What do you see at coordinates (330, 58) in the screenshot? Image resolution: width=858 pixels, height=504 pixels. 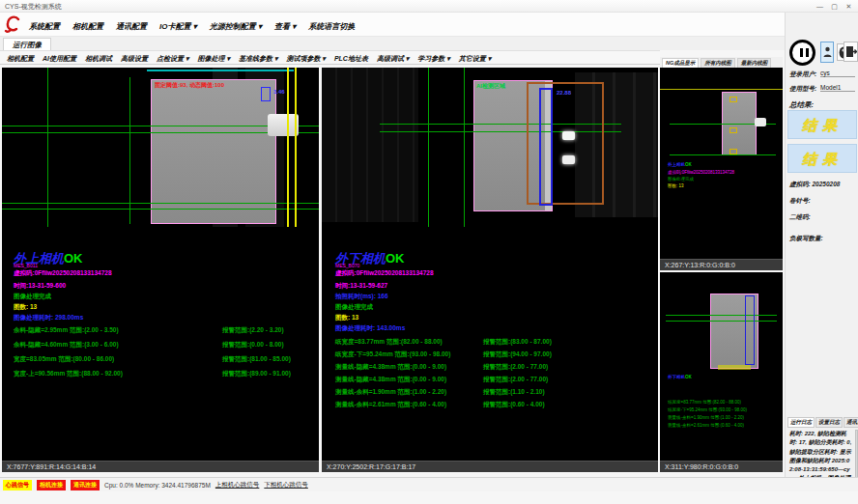 I see `toolbar: 相机配置 AI使用配置 相机调试 高级设置 点检设置 ▾ 图像处理 ▾ 基准线参…` at bounding box center [330, 58].